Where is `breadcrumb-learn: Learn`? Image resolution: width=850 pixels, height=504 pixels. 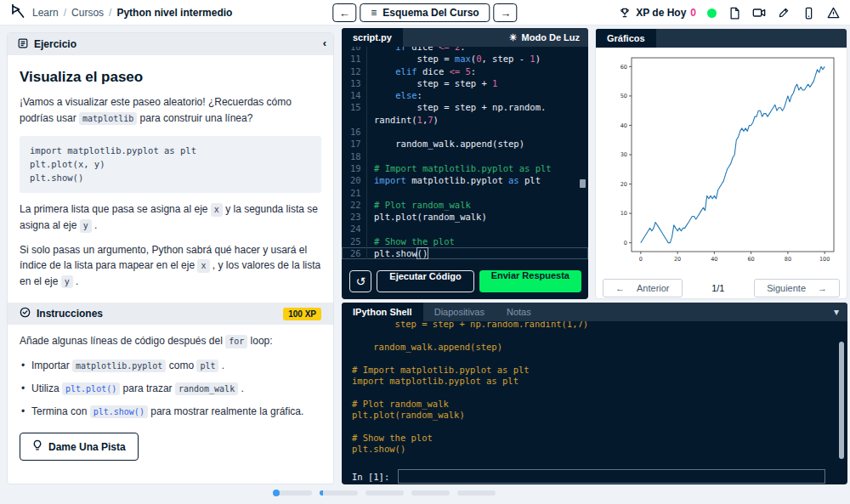
breadcrumb-learn: Learn is located at coordinates (46, 13).